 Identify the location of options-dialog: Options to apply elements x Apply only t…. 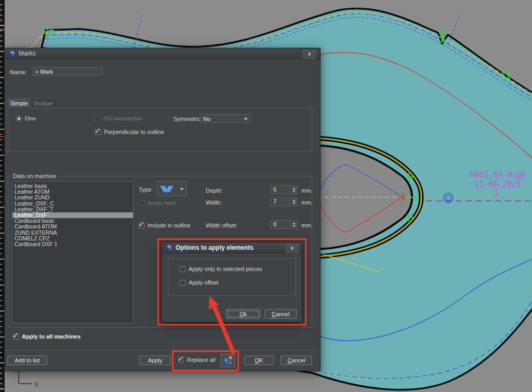
(232, 282).